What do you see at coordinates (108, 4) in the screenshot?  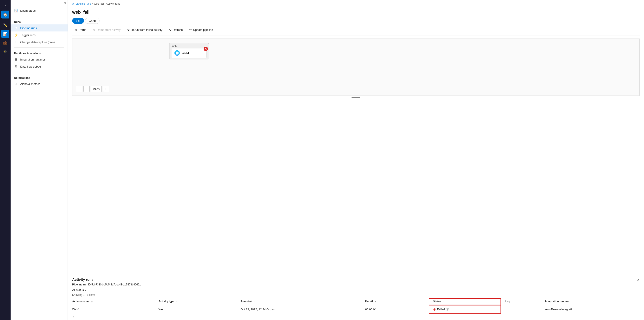 I see `breadcrumb-current: web_fail - Activity runs` at bounding box center [108, 4].